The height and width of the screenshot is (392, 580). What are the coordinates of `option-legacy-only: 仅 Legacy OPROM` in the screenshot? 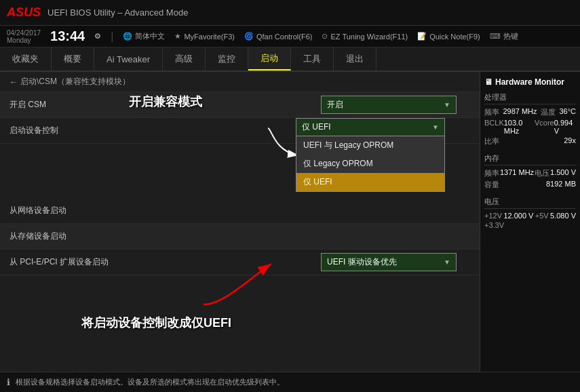 It's located at (370, 164).